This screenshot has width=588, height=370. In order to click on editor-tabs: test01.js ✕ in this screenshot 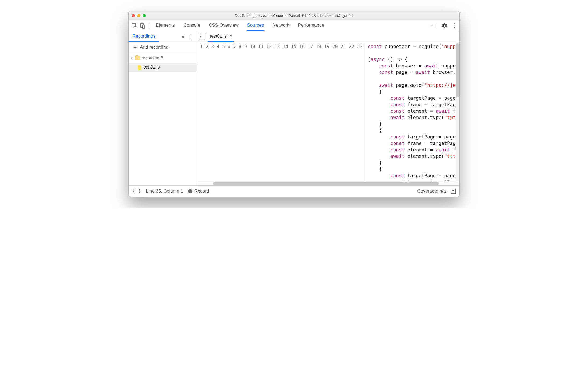, I will do `click(328, 37)`.